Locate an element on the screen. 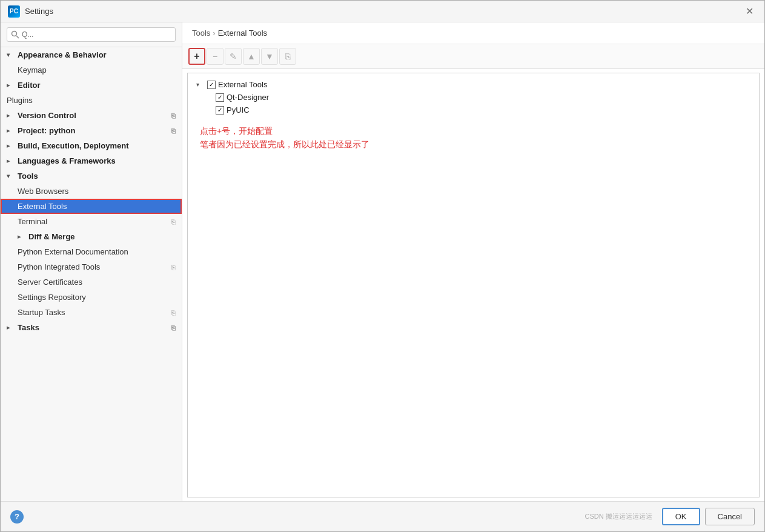  sidebar-item-build-execution: ▸ Build, Execution, Deployment is located at coordinates (91, 145).